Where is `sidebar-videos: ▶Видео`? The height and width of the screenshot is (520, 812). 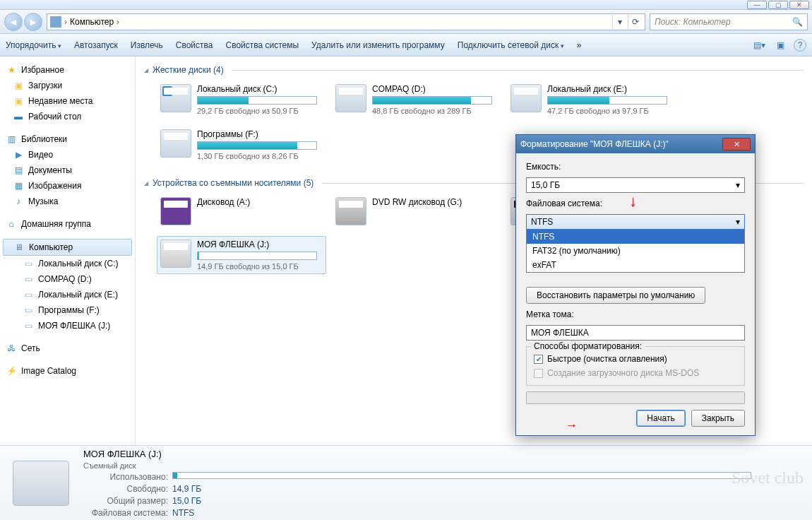
sidebar-videos: ▶Видео is located at coordinates (68, 155).